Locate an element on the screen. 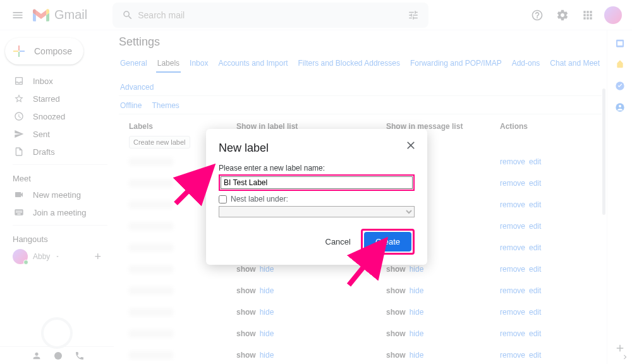 The width and height of the screenshot is (632, 364). cancel-button: Cancel is located at coordinates (338, 241).